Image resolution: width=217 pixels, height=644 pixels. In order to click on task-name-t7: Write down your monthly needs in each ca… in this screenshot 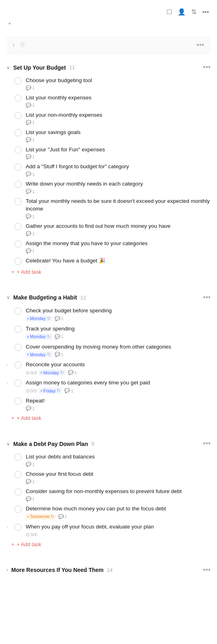, I will do `click(118, 184)`.